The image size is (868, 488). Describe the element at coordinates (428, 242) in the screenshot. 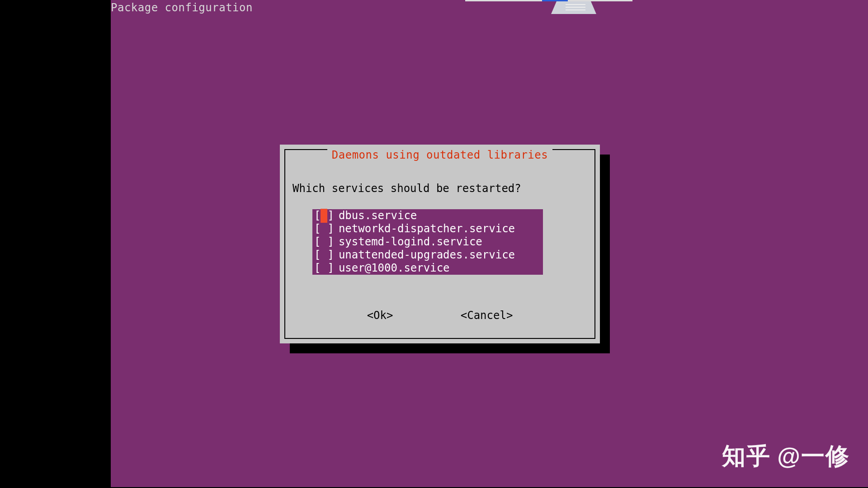

I see `service-item: [ ] systemd-logind.service` at that location.